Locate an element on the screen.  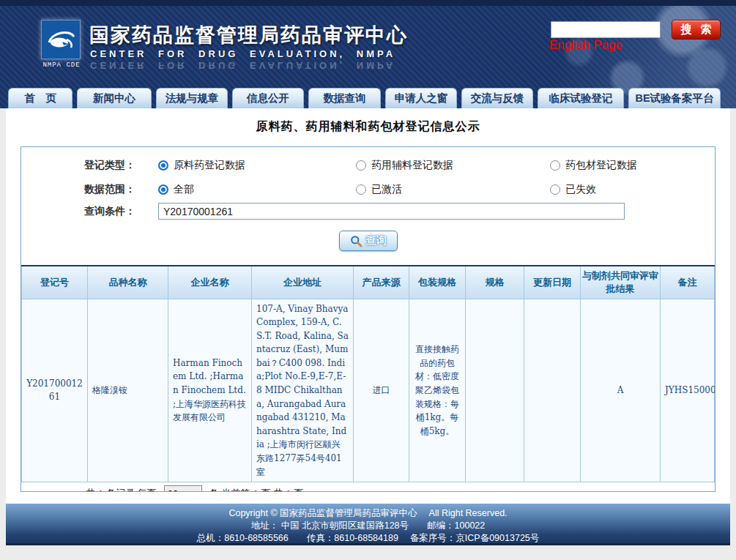
tab-home: 首 页 is located at coordinates (40, 98).